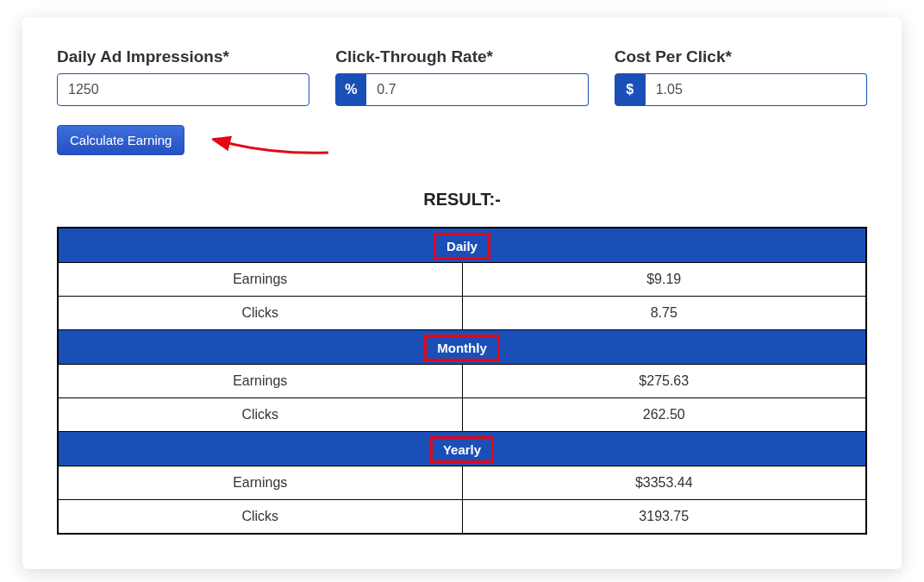 This screenshot has width=924, height=582. I want to click on impressions-input, so click(183, 90).